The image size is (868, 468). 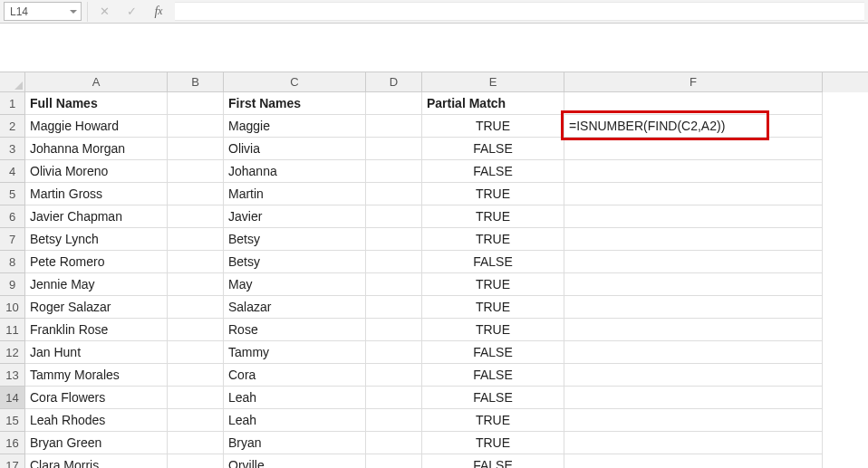 What do you see at coordinates (295, 398) in the screenshot?
I see `cell-C14: Leah` at bounding box center [295, 398].